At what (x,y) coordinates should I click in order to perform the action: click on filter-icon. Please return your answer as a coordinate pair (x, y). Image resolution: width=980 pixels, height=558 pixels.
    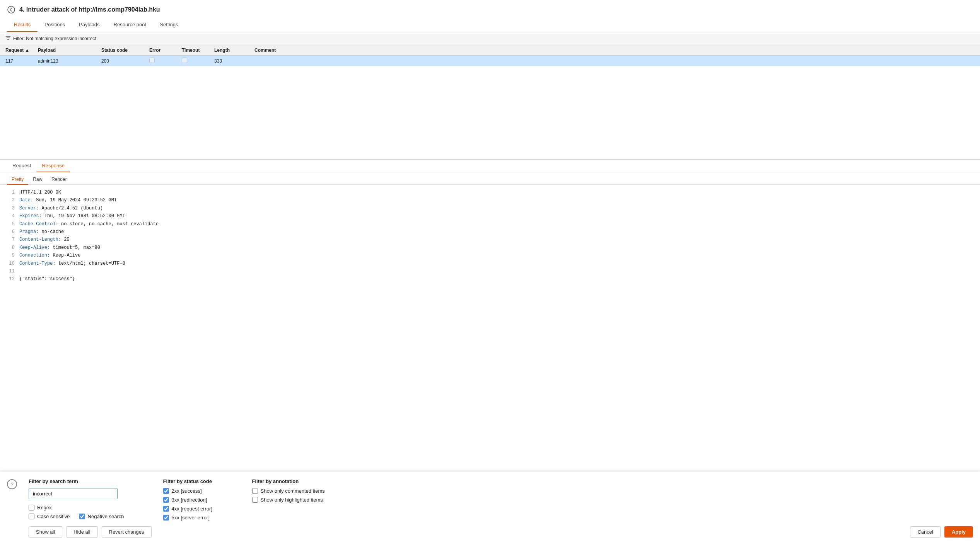
    Looking at the image, I should click on (8, 39).